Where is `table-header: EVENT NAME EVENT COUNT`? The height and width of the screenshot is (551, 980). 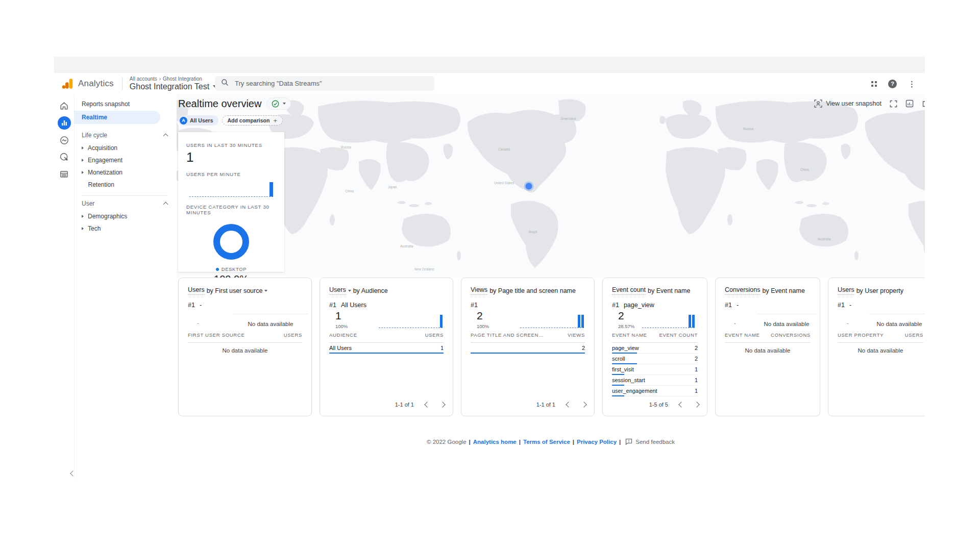
table-header: EVENT NAME EVENT COUNT is located at coordinates (655, 338).